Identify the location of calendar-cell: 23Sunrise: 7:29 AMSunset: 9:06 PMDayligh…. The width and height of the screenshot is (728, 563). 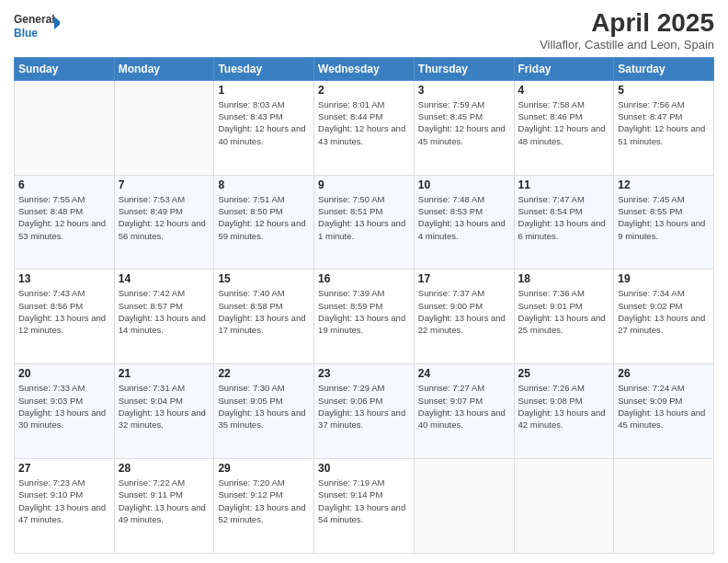
(364, 412).